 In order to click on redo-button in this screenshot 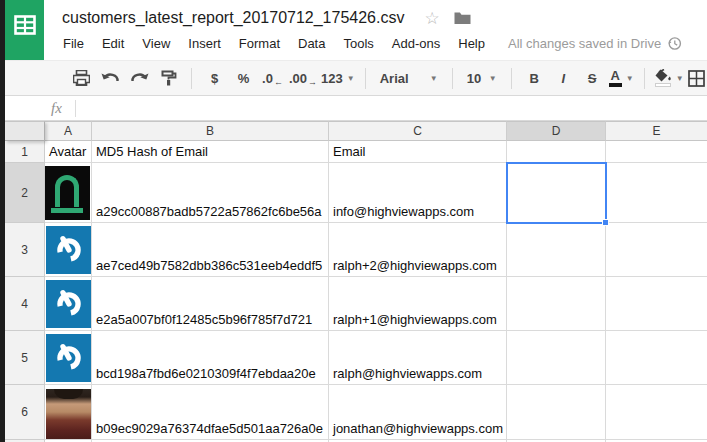, I will do `click(140, 78)`.